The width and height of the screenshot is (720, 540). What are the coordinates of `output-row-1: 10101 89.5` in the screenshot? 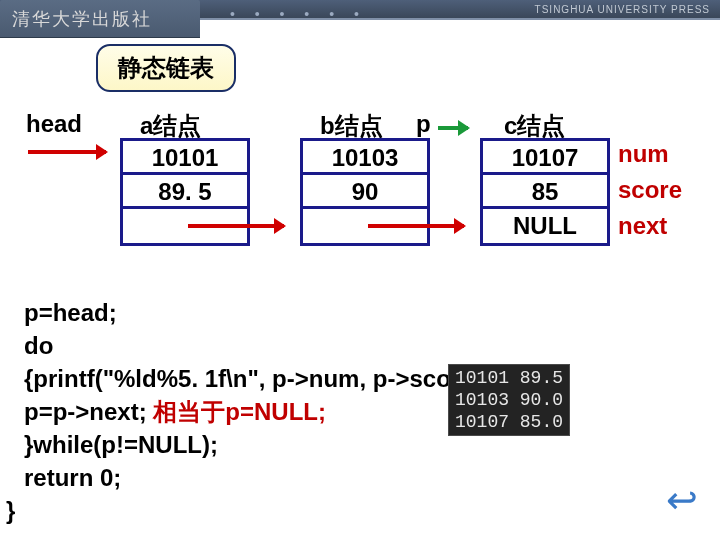 It's located at (509, 378).